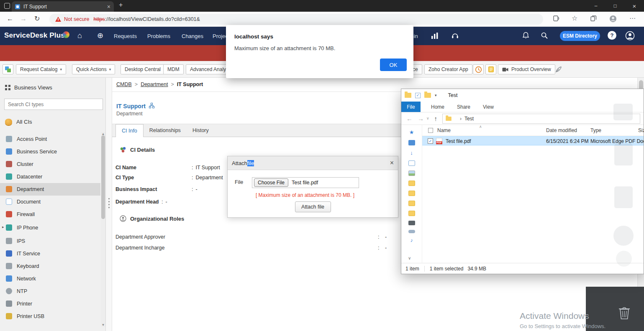 The width and height of the screenshot is (644, 331). I want to click on home-icon, so click(80, 36).